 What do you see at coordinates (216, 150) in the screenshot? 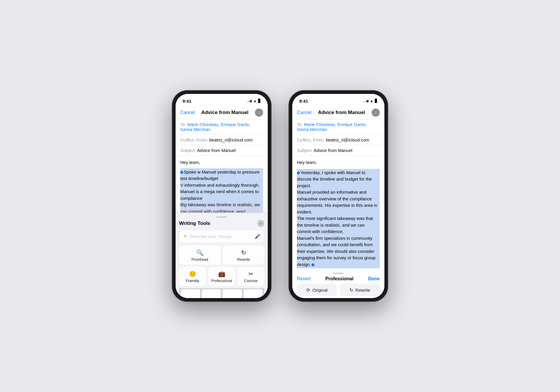
I see `subject-value-1: Advice from Manuel` at bounding box center [216, 150].